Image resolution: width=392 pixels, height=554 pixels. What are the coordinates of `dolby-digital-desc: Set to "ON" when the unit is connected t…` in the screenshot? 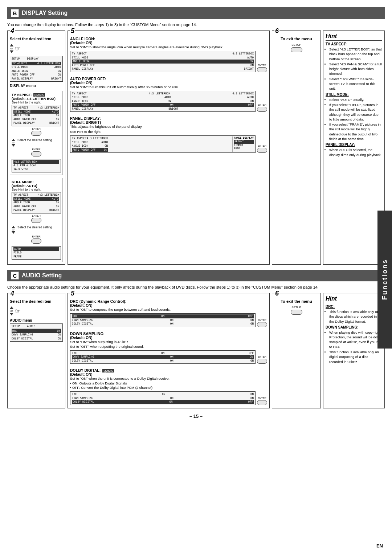 It's located at (168, 378).